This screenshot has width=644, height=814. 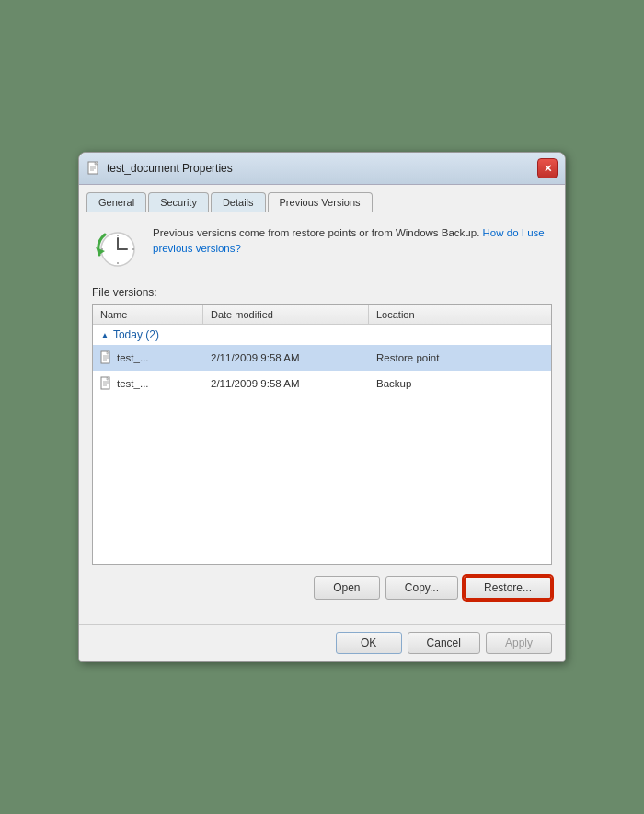 What do you see at coordinates (421, 588) in the screenshot?
I see `copy-button: Copy...` at bounding box center [421, 588].